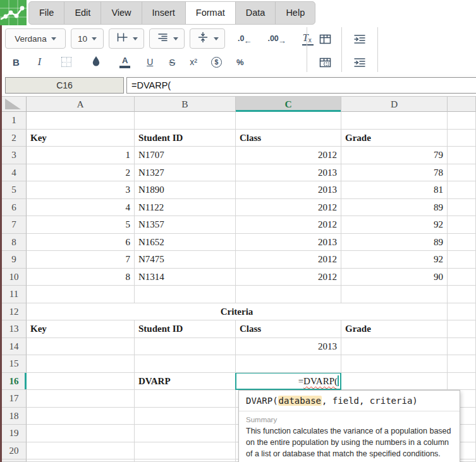 This screenshot has height=462, width=476. I want to click on column-width-select, so click(126, 39).